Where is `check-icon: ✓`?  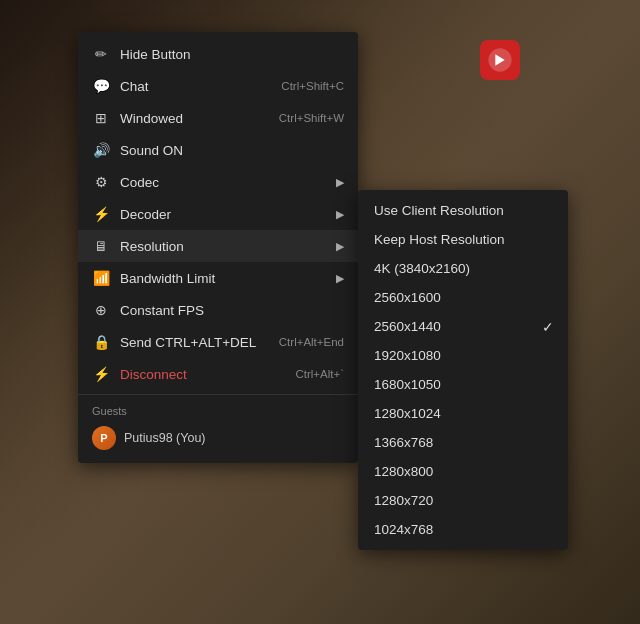 check-icon: ✓ is located at coordinates (548, 327).